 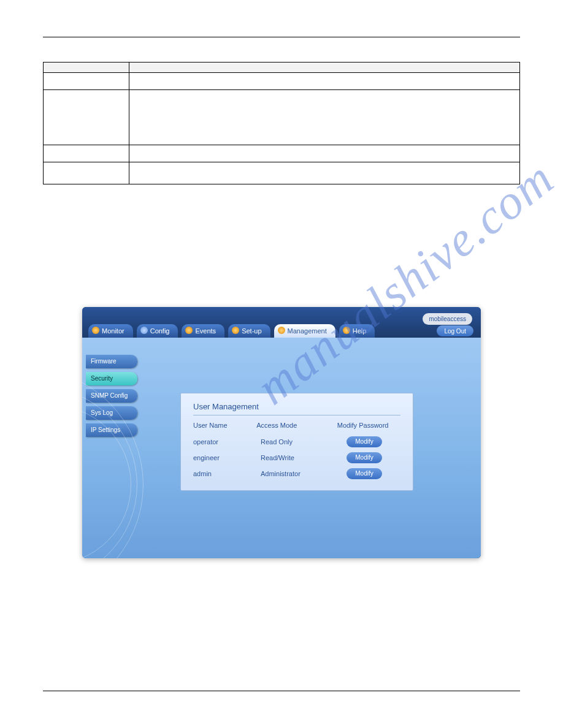 What do you see at coordinates (251, 331) in the screenshot?
I see `tab-label: Set-up` at bounding box center [251, 331].